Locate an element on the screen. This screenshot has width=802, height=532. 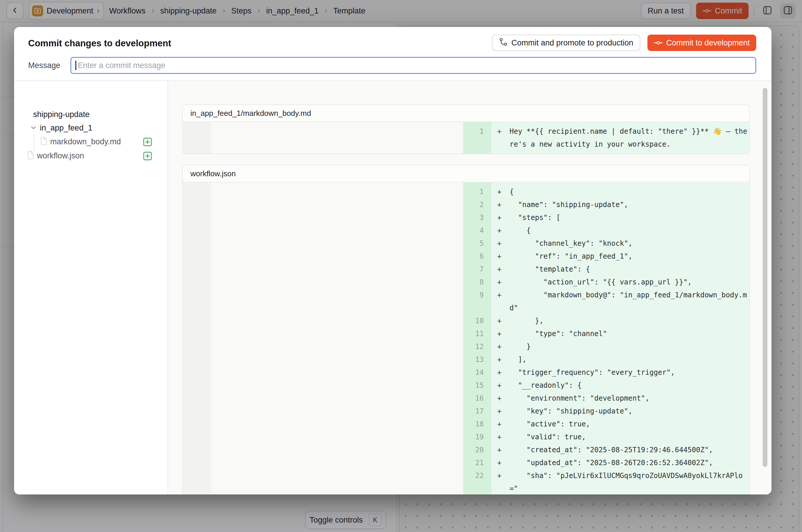
new-line-number: 11 is located at coordinates (477, 334).